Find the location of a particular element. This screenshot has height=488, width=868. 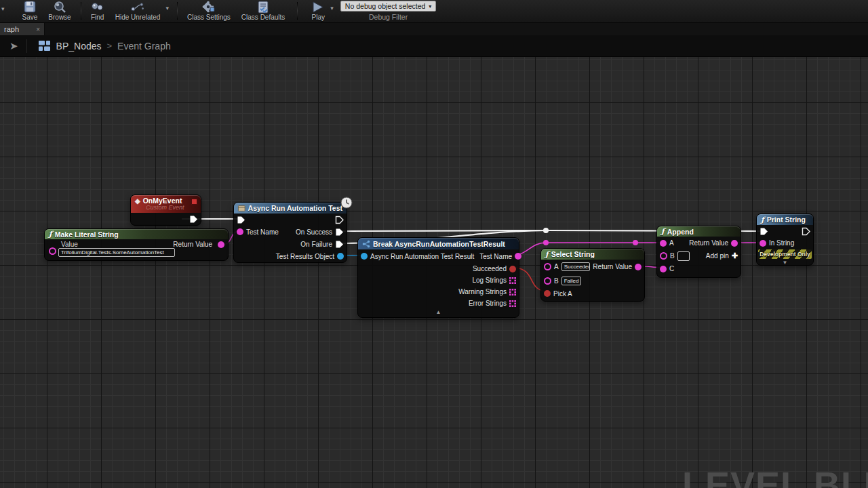

node-header: Async Run Automation Test is located at coordinates (290, 208).